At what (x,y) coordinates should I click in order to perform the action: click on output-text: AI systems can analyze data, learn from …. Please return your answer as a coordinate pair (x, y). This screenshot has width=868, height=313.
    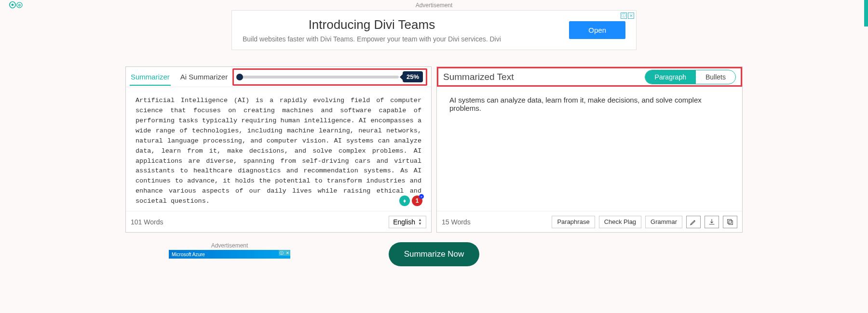
    Looking at the image, I should click on (589, 104).